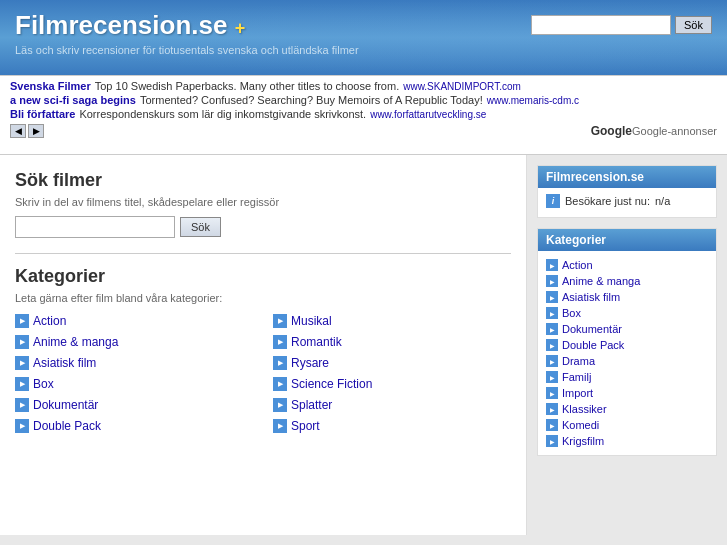 This screenshot has height=545, width=727. I want to click on sidebar-cat-link: Klassiker, so click(584, 409).